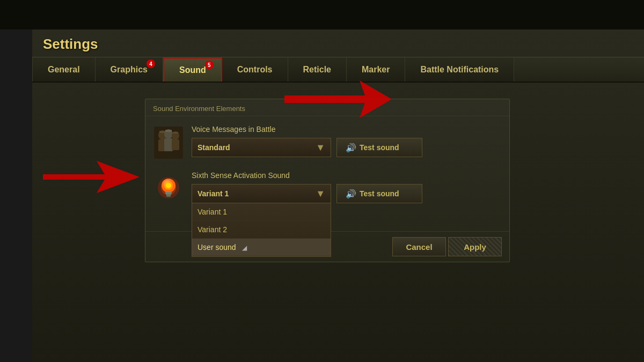 Image resolution: width=644 pixels, height=362 pixels. What do you see at coordinates (351, 148) in the screenshot?
I see `speaker-icon: 🔊` at bounding box center [351, 148].